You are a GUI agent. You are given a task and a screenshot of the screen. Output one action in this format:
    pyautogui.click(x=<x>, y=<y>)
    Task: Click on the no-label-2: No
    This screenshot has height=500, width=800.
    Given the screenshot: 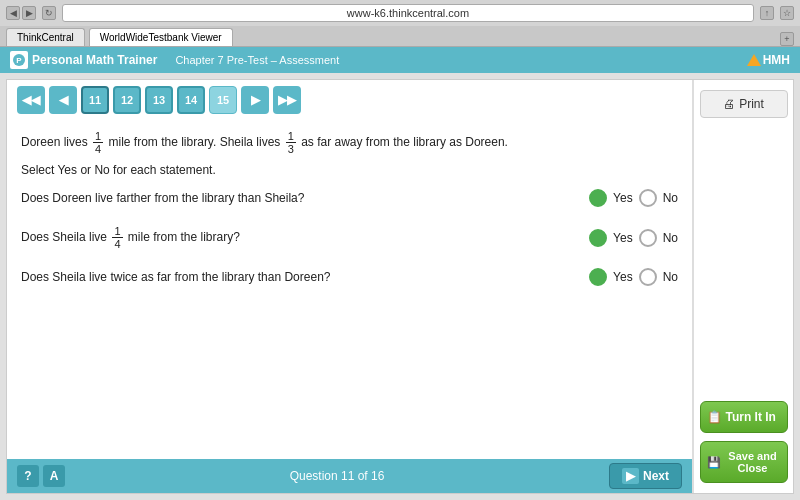 What is the action you would take?
    pyautogui.click(x=670, y=238)
    